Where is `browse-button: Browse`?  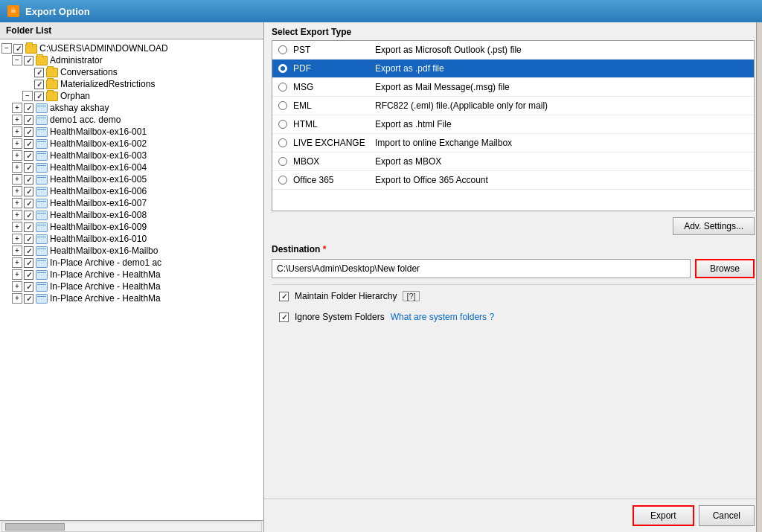
browse-button: Browse is located at coordinates (725, 269).